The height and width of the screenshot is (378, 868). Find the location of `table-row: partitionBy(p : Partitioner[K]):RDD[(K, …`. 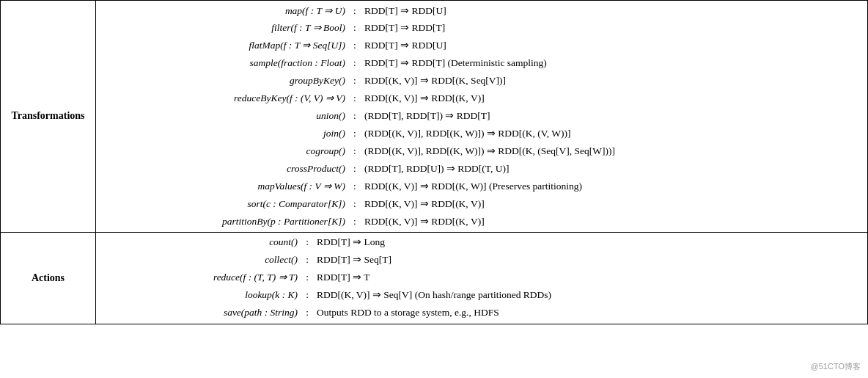

table-row: partitionBy(p : Partitioner[K]):RDD[(K, … is located at coordinates (482, 222).